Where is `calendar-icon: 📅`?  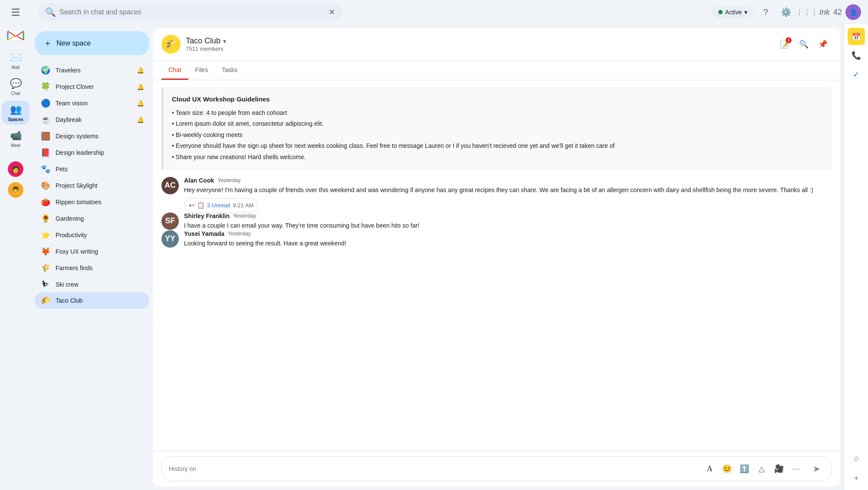 calendar-icon: 📅 is located at coordinates (856, 36).